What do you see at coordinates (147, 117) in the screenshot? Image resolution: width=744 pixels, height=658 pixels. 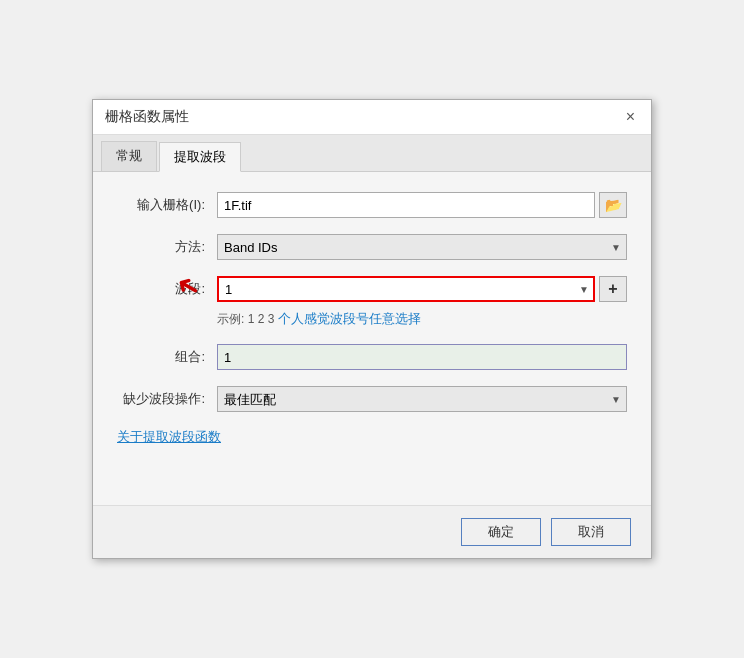 I see `dialog-title: 栅格函数属性` at bounding box center [147, 117].